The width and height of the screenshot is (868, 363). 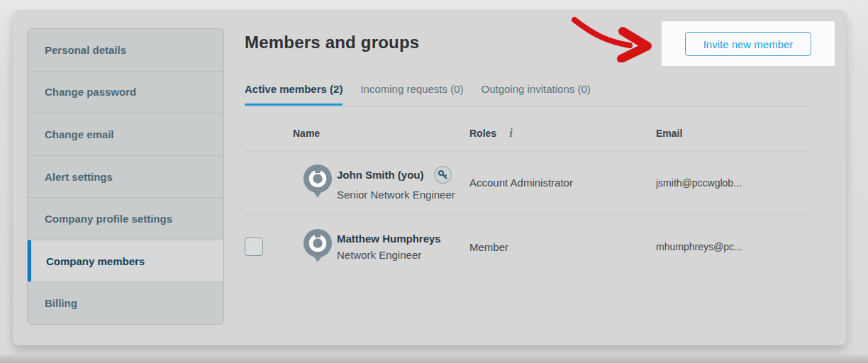 What do you see at coordinates (734, 133) in the screenshot?
I see `column-header-email: Email` at bounding box center [734, 133].